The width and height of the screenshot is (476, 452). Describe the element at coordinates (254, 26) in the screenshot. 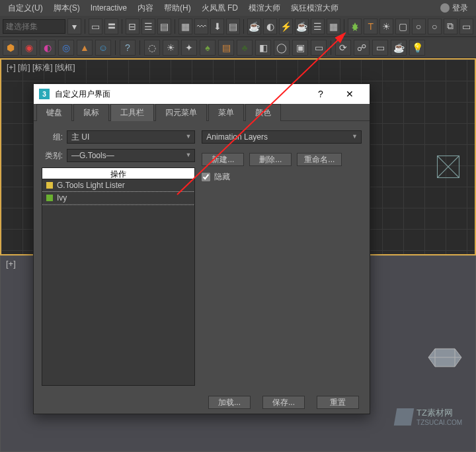

I see `teapot-icon: ☕` at that location.